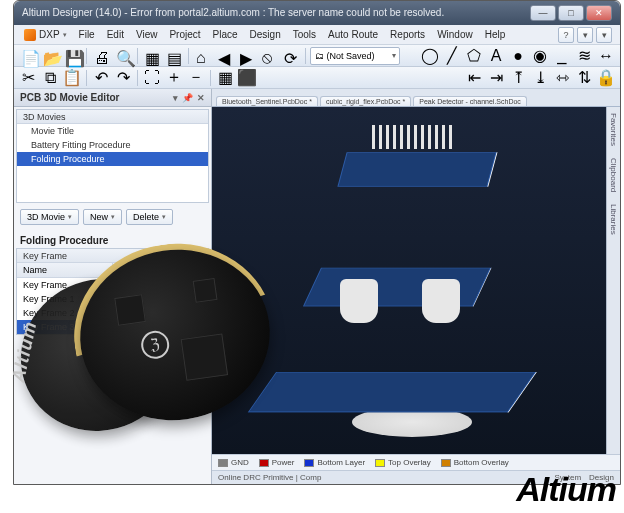 The height and width of the screenshot is (513, 624). What do you see at coordinates (152, 56) in the screenshot?
I see `workspace-button: ▦` at bounding box center [152, 56].